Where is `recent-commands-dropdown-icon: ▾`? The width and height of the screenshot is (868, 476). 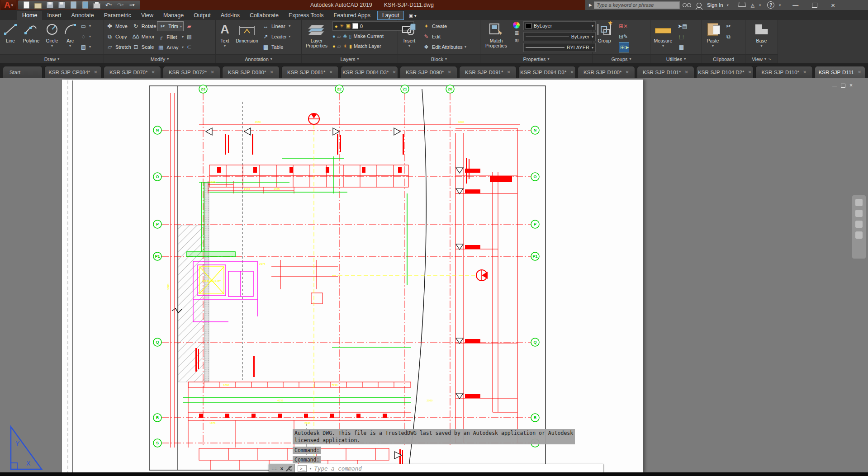
recent-commands-dropdown-icon: ▾ is located at coordinates (310, 468).